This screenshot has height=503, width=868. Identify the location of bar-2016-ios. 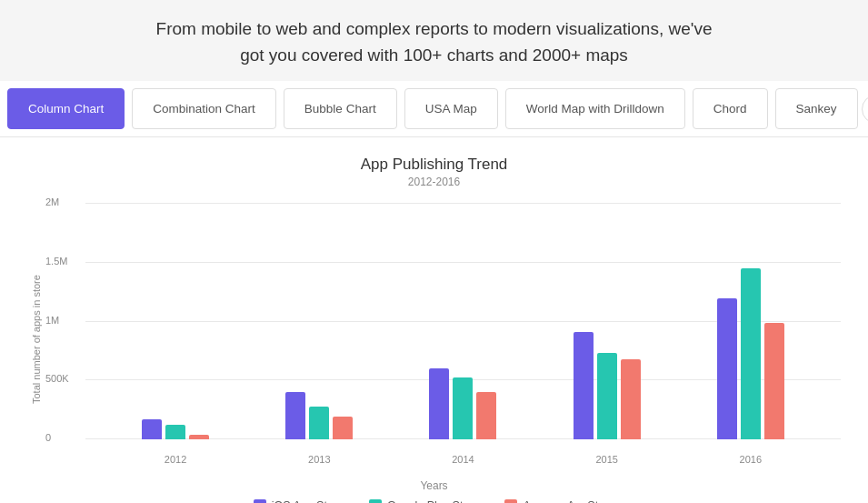
(727, 369).